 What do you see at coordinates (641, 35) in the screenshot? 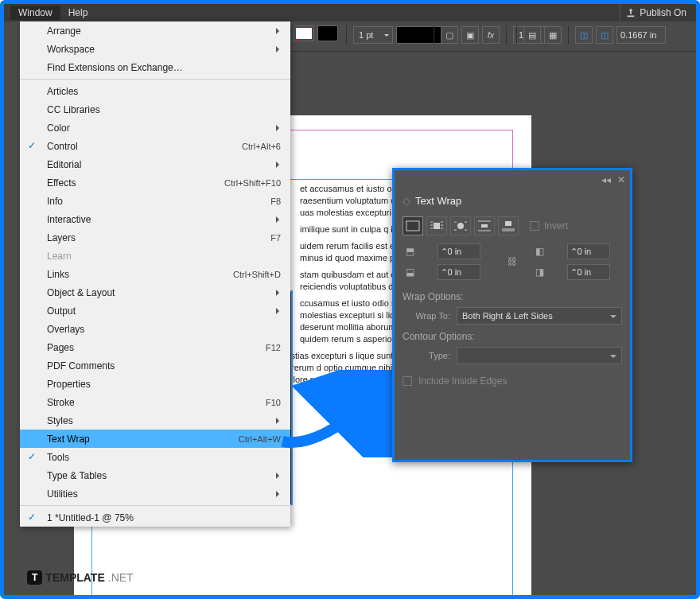
I see `offset-input` at bounding box center [641, 35].